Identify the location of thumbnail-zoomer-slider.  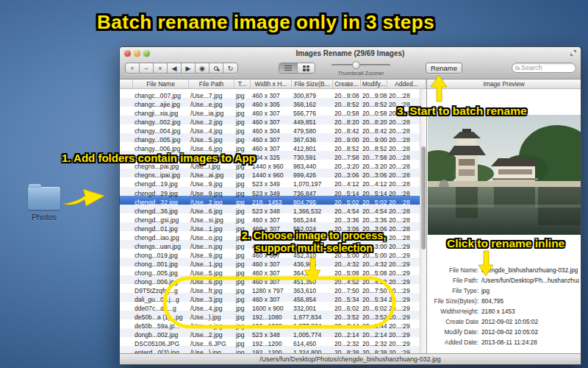
(361, 65).